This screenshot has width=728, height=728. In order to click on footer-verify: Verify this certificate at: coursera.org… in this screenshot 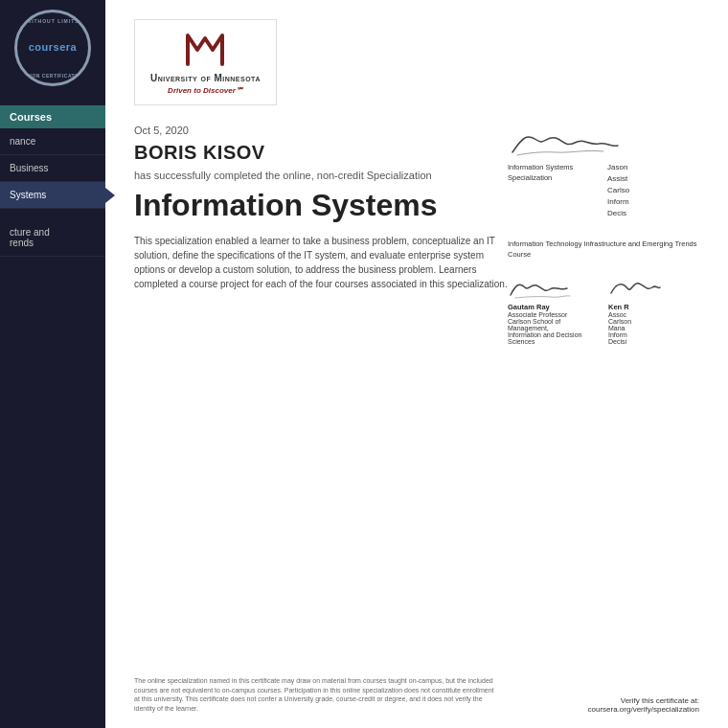, I will do `click(623, 705)`.